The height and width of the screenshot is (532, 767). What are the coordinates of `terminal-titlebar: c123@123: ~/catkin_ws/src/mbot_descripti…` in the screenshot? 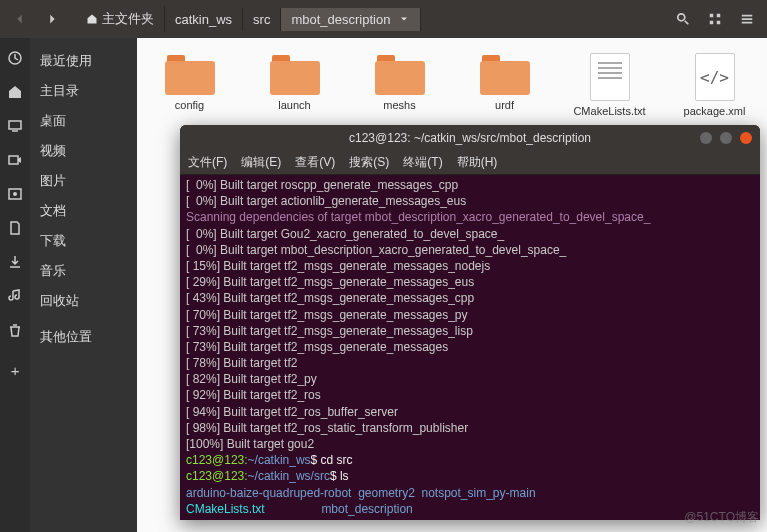 It's located at (470, 138).